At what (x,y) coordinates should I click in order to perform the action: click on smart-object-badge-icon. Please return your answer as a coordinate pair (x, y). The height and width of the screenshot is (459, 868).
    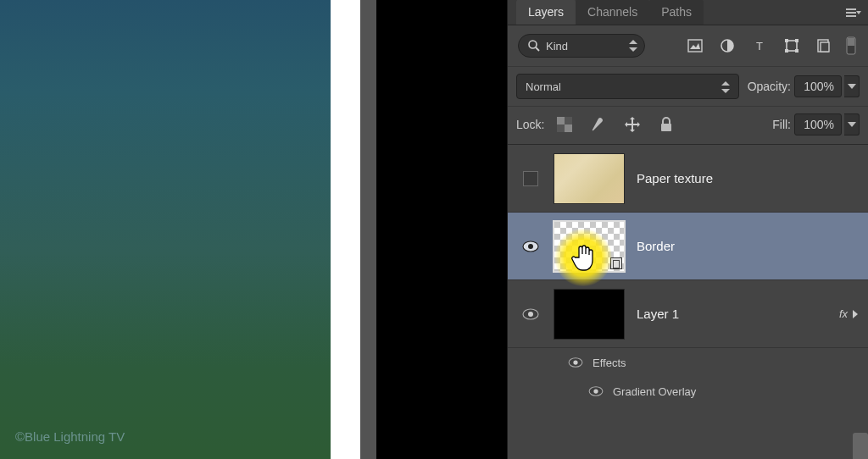
    Looking at the image, I should click on (616, 263).